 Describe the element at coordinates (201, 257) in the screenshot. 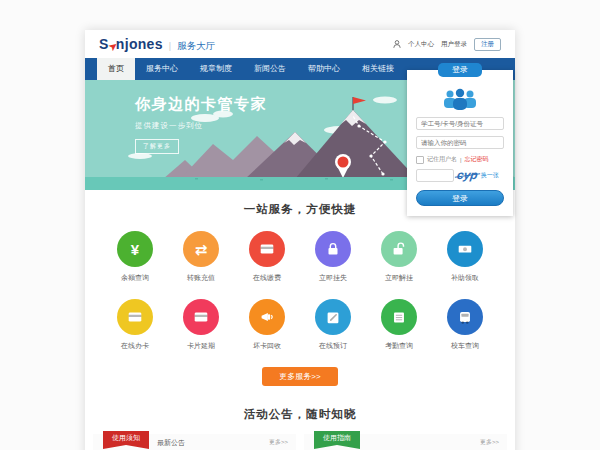

I see `service-item-transfer: ⇄ 转账充值` at that location.